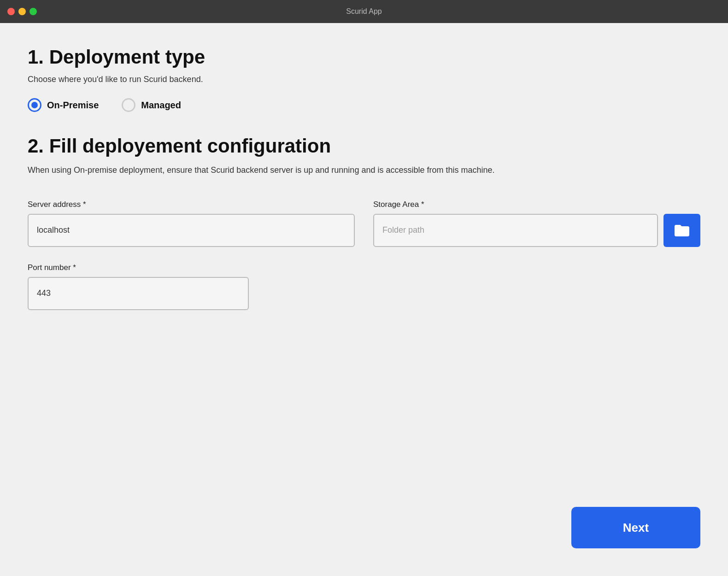 Image resolution: width=728 pixels, height=576 pixels. What do you see at coordinates (364, 287) in the screenshot?
I see `form-row-port: Port number *` at bounding box center [364, 287].